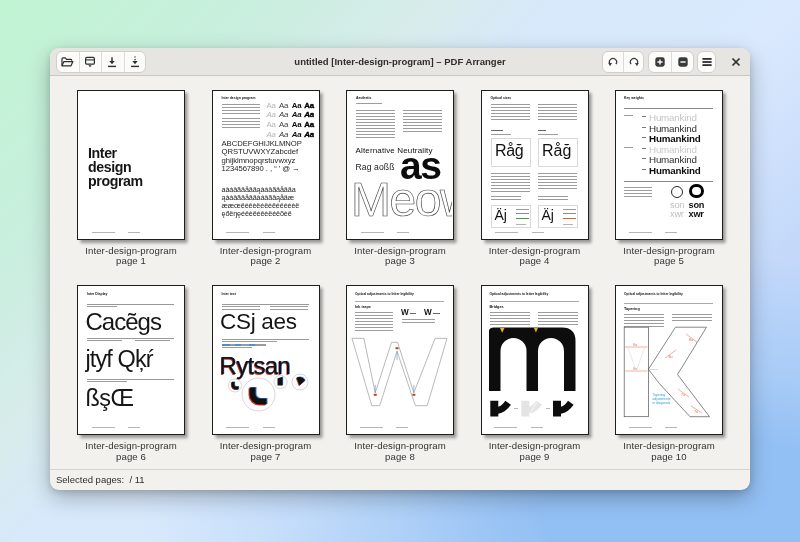  What do you see at coordinates (662, 403) in the screenshot?
I see `svg-text: in diagonals` at bounding box center [662, 403].